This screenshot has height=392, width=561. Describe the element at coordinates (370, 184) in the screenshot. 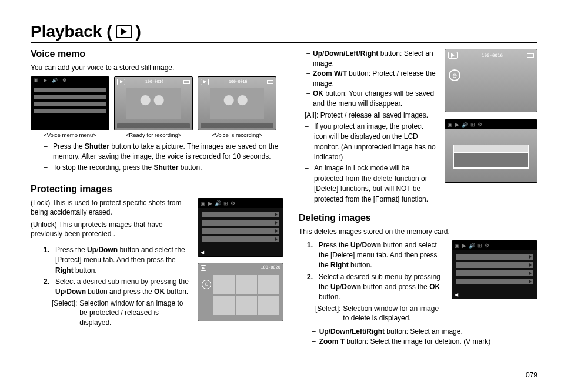

I see `protect-note-2: –An image in Lock mode will be protected…` at that location.